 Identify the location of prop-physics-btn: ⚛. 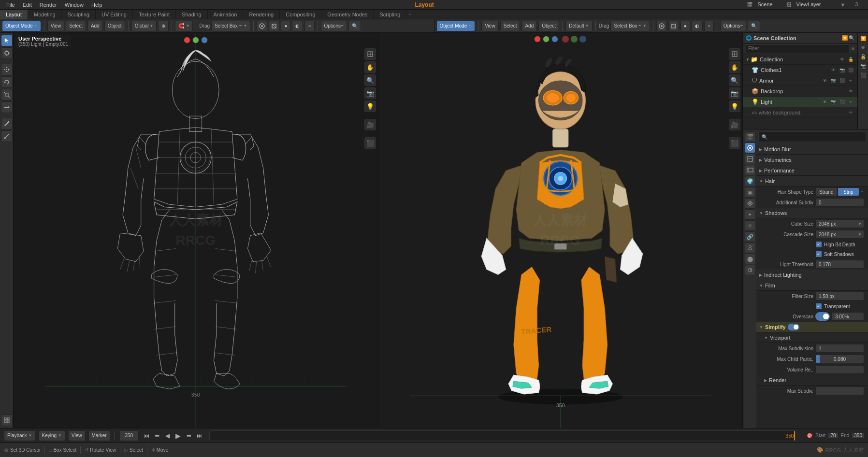
(750, 226).